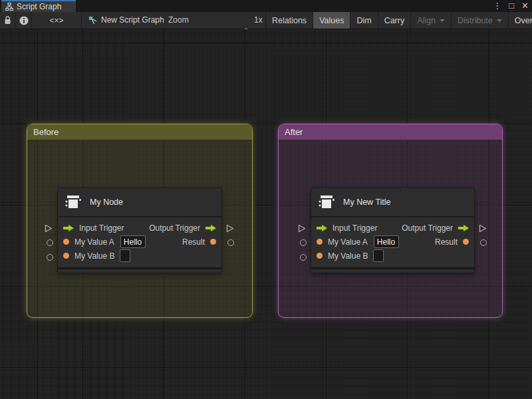 Image resolution: width=532 pixels, height=399 pixels. What do you see at coordinates (178, 20) in the screenshot?
I see `zoom-label: Zoom` at bounding box center [178, 20].